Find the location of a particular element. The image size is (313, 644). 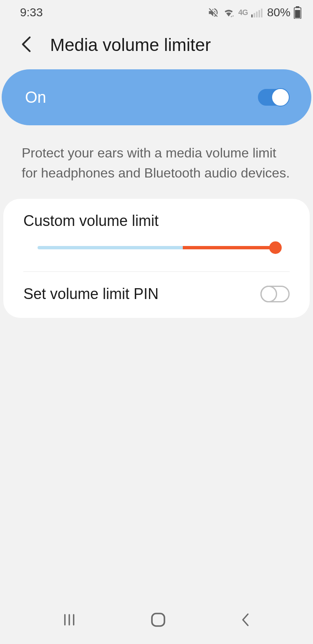

status-icons: 4G 80% is located at coordinates (255, 13).